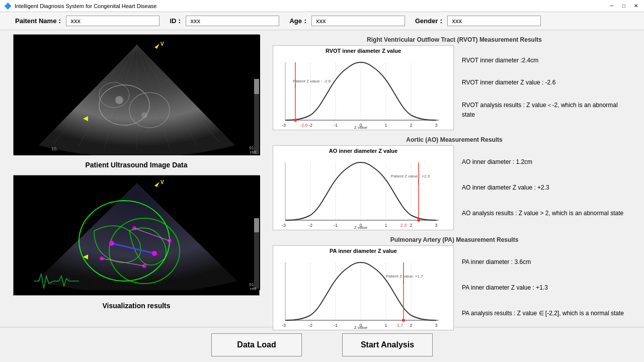 Image resolution: width=644 pixels, height=362 pixels. What do you see at coordinates (136, 306) in the screenshot?
I see `visualization-label: Visualization results` at bounding box center [136, 306].